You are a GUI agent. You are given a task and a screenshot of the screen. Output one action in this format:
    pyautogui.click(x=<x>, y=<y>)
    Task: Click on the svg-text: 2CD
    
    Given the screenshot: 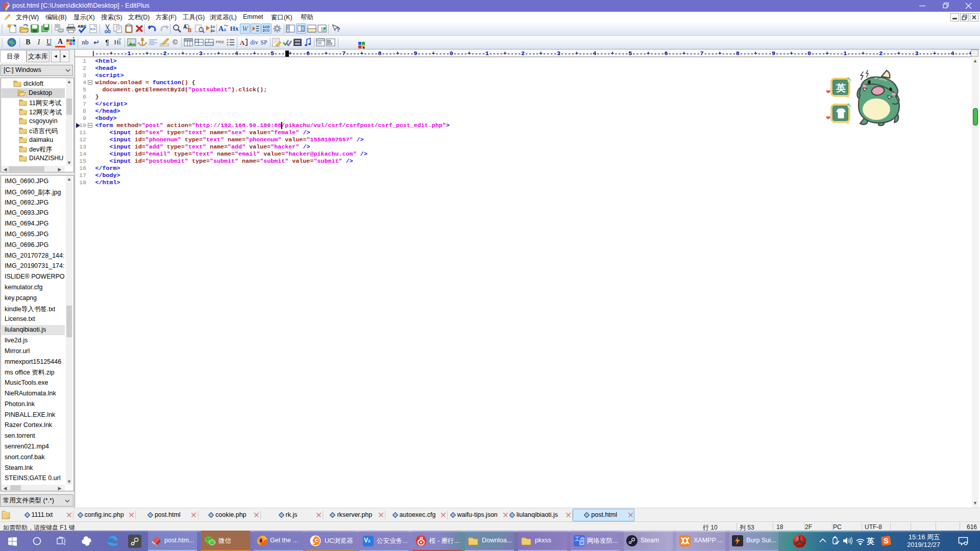 What is the action you would take?
    pyautogui.click(x=266, y=31)
    